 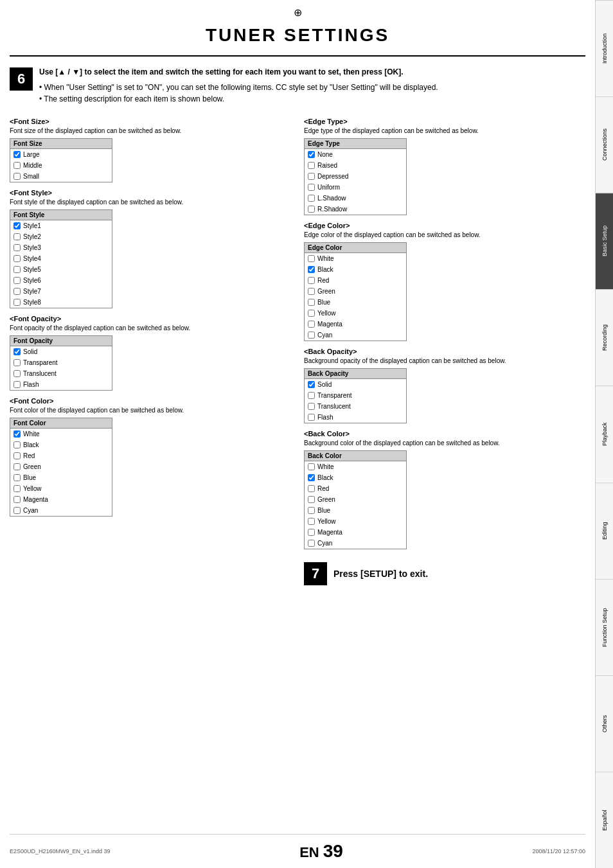 I want to click on back-color-item-6: Magenta, so click(x=355, y=532).